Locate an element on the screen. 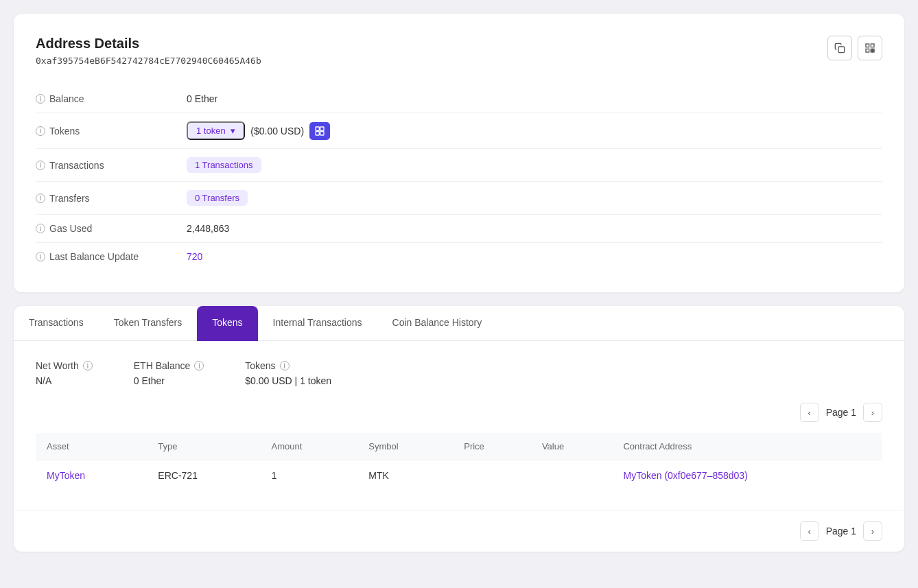 The image size is (918, 588). last-balance-update-value: 720 is located at coordinates (195, 257).